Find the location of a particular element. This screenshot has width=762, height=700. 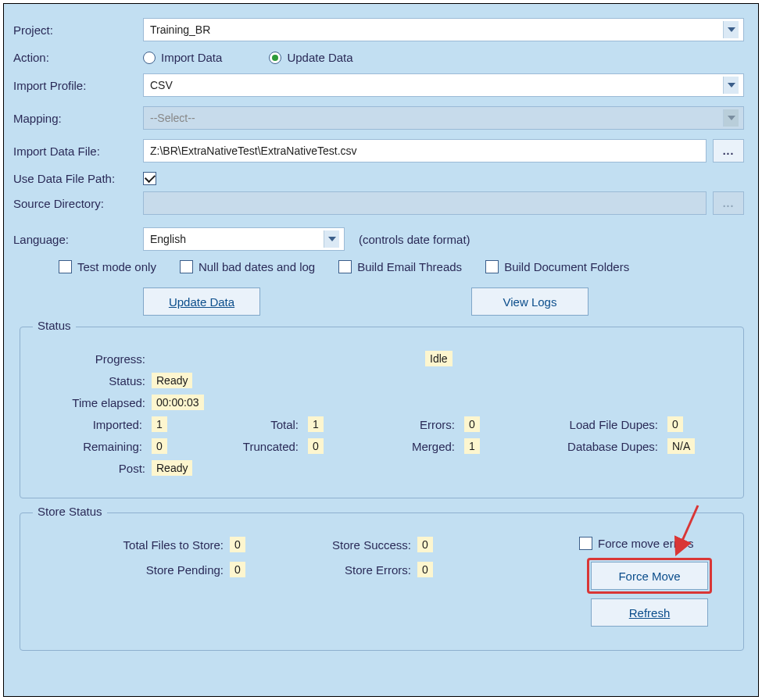

store-status-legend: Store Status is located at coordinates (70, 511).